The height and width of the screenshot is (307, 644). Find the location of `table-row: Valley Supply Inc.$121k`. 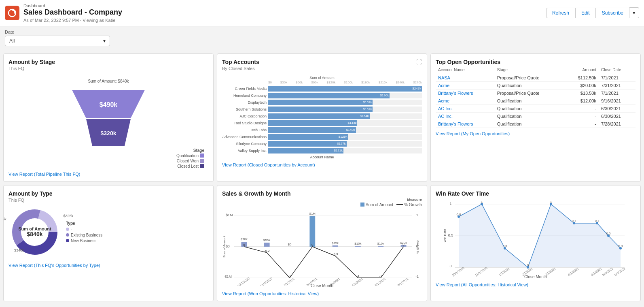

table-row: Valley Supply Inc.$121k is located at coordinates (322, 151).